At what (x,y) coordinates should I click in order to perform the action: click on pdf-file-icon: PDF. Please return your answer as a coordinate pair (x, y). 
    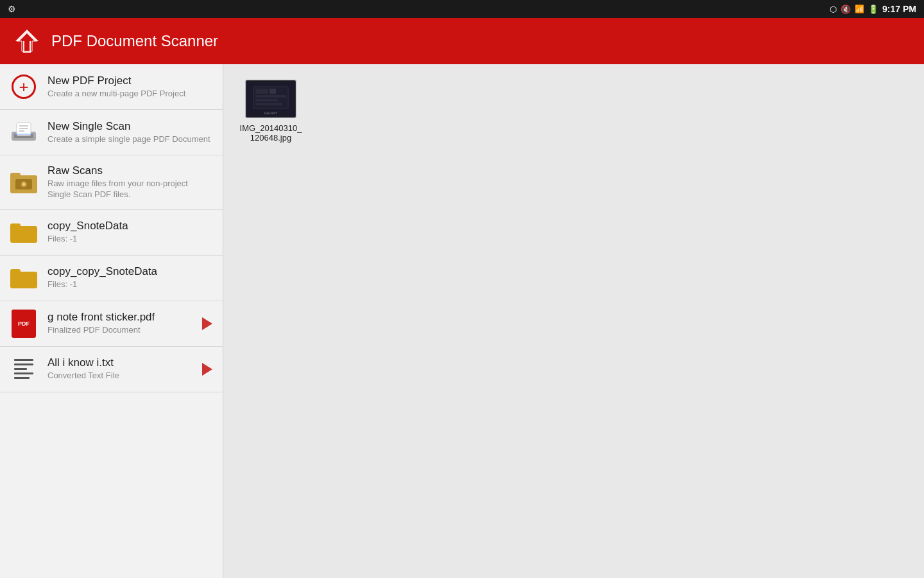
    Looking at the image, I should click on (24, 324).